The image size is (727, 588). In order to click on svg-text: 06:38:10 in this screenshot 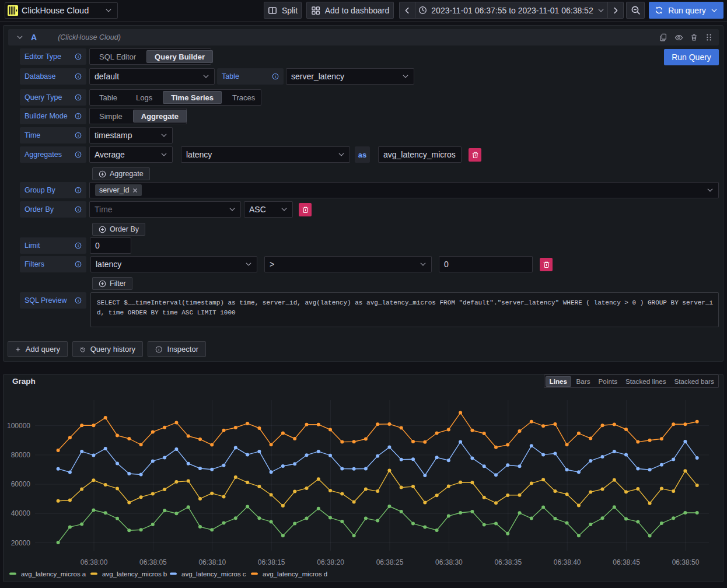, I will do `click(212, 562)`.